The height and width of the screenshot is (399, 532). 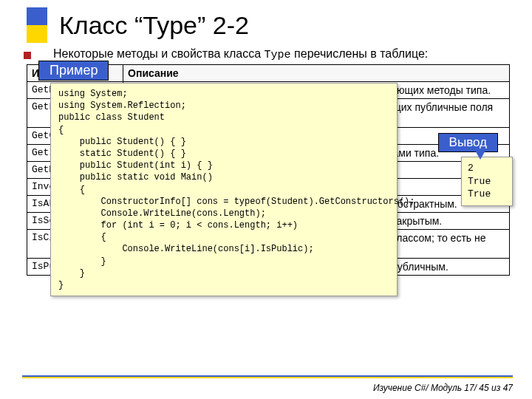 What do you see at coordinates (74, 71) in the screenshot?
I see `example-label: Пример` at bounding box center [74, 71].